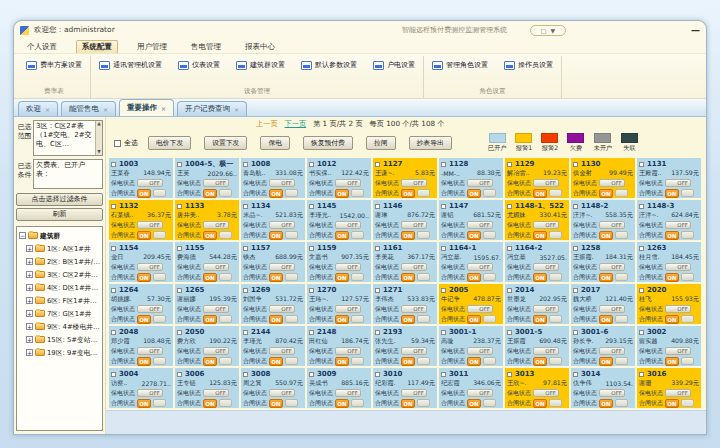 Image resolution: width=720 pixels, height=448 pixels. What do you see at coordinates (141, 346) in the screenshot?
I see `meter-card: 2048 郑少霞 108.48元 保电状态 OFF 合闸状态 ON` at bounding box center [141, 346].